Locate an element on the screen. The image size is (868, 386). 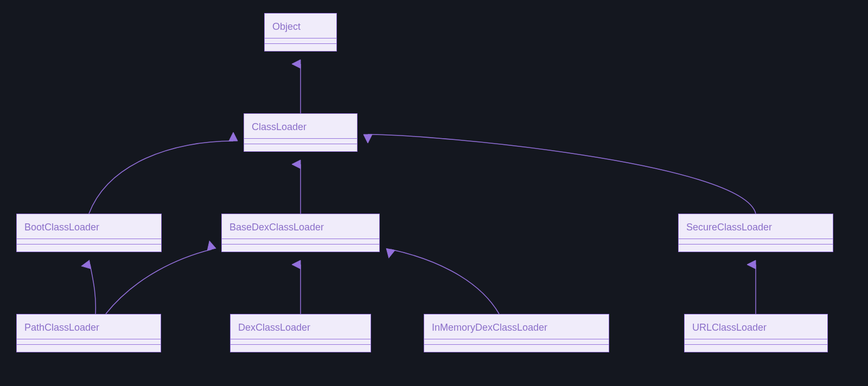
class-bootclassloader-label: BootClassLoader is located at coordinates (89, 227).